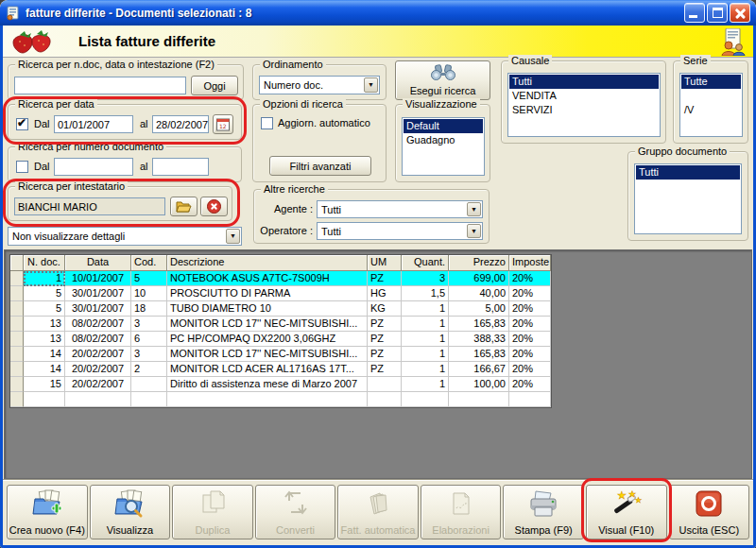  What do you see at coordinates (543, 512) in the screenshot?
I see `print-button: Stampa (F9)` at bounding box center [543, 512].